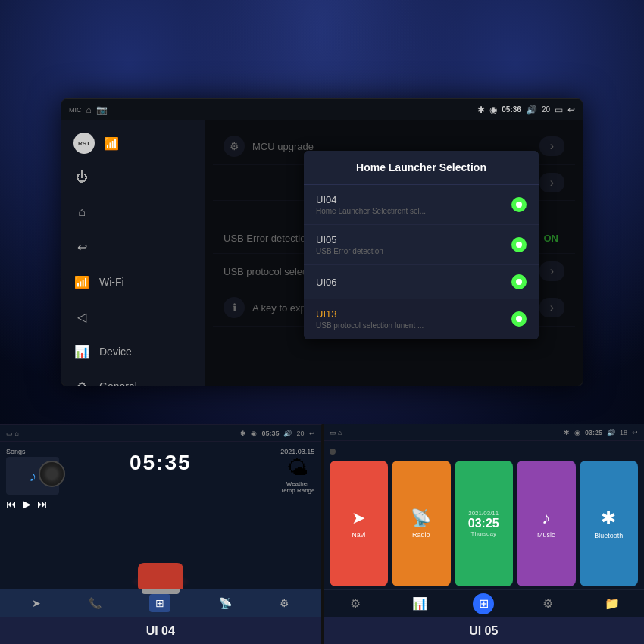 The image size is (644, 644). What do you see at coordinates (484, 603) in the screenshot?
I see `ui05-bottom-icons: ⚙ 📊 ⊞ ⚙ 📁` at bounding box center [484, 603].